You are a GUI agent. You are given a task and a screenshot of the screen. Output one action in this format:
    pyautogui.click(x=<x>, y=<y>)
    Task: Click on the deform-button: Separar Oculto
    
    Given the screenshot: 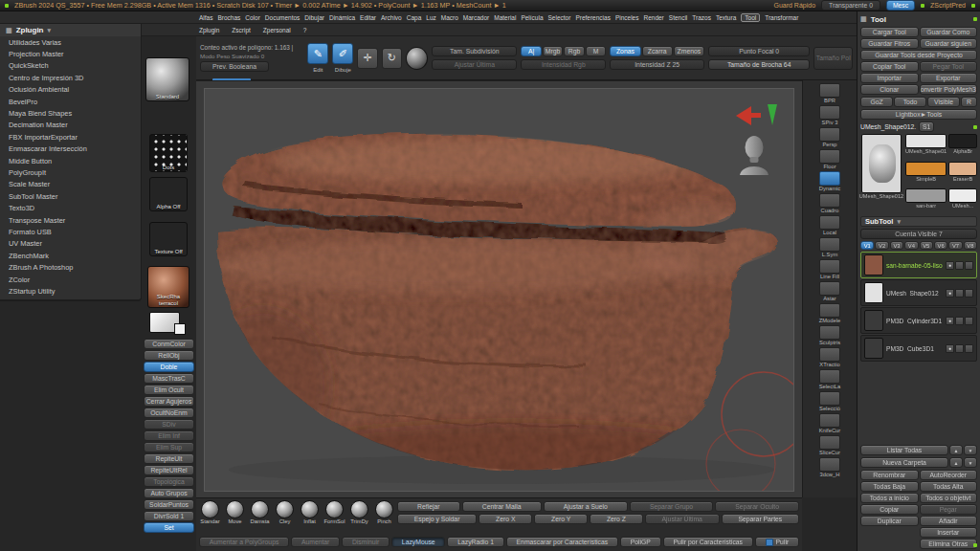 What is the action you would take?
    pyautogui.click(x=757, y=507)
    